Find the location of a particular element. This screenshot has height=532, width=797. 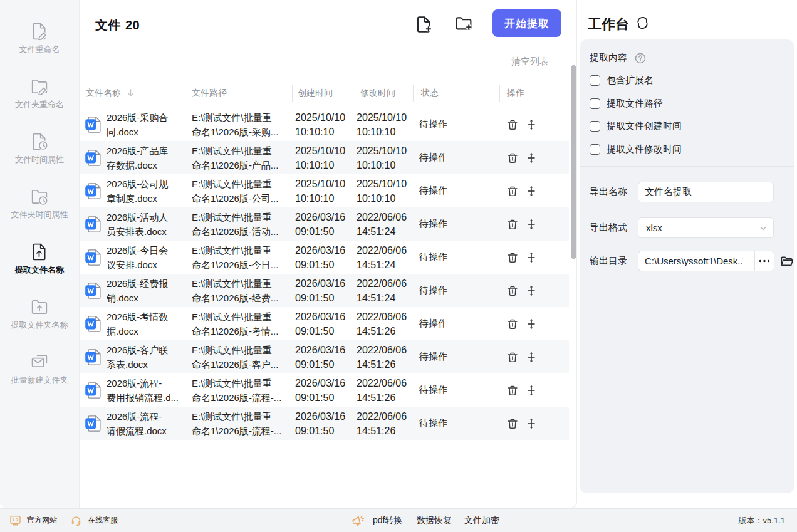

browse-more-button is located at coordinates (764, 261).